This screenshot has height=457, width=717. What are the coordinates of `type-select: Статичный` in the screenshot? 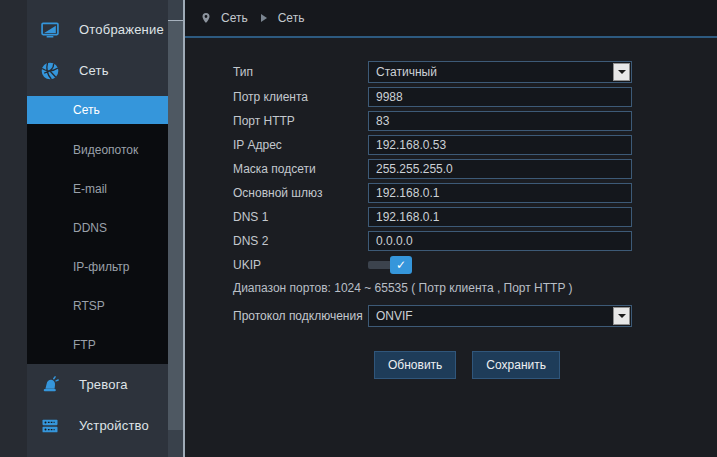 It's located at (500, 72).